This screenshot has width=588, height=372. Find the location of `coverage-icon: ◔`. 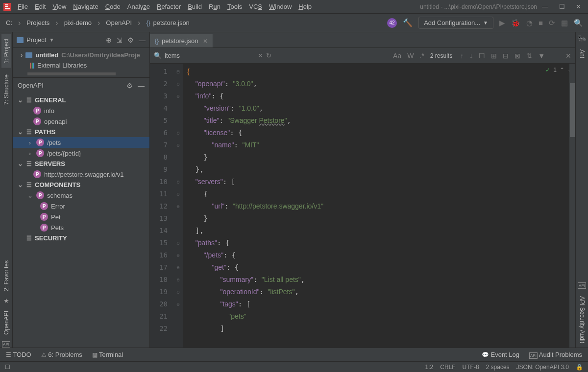

coverage-icon: ◔ is located at coordinates (529, 23).